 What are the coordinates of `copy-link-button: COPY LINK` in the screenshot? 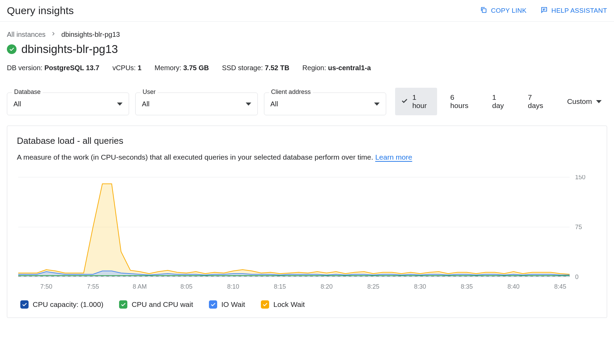 It's located at (503, 11).